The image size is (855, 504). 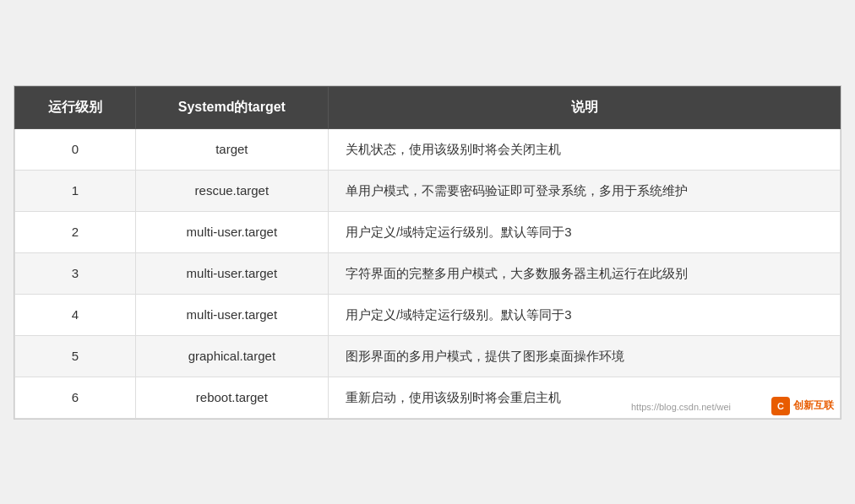 What do you see at coordinates (428, 149) in the screenshot?
I see `table-row: 0target关机状态，使用该级别时将会关闭主机` at bounding box center [428, 149].